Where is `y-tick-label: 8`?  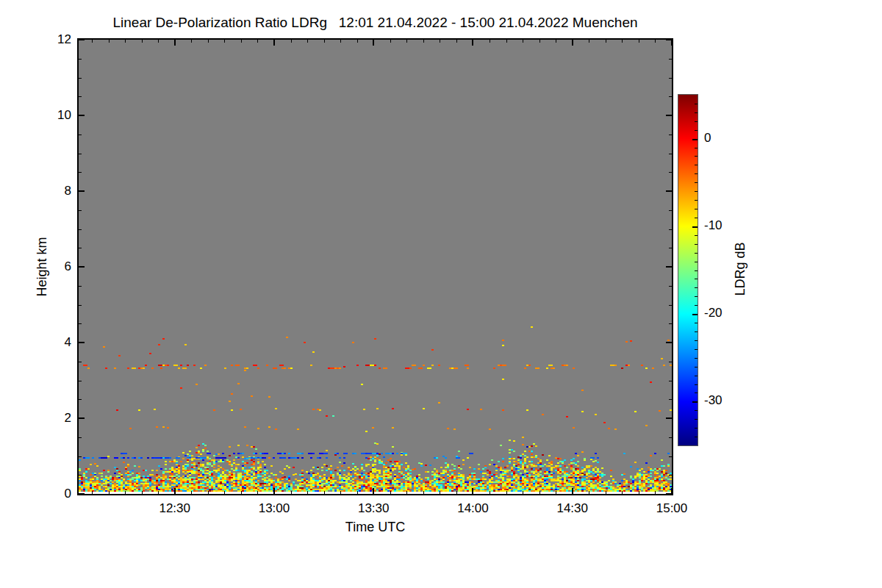 y-tick-label: 8 is located at coordinates (55, 191).